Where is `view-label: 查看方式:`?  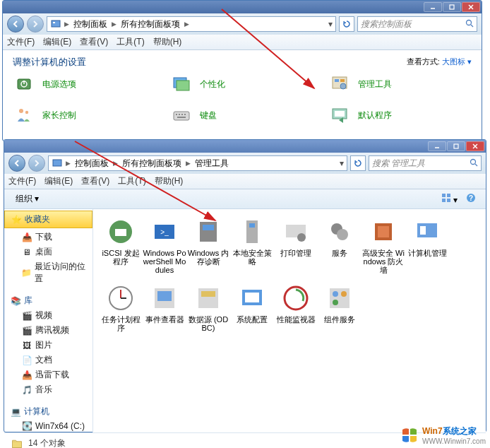 view-label: 查看方式: is located at coordinates (424, 61).